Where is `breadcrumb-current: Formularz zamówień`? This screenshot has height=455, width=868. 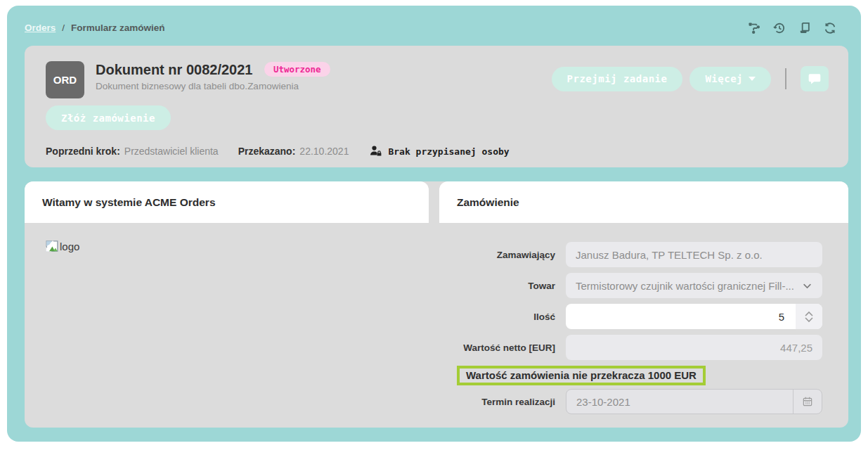 breadcrumb-current: Formularz zamówień is located at coordinates (118, 28).